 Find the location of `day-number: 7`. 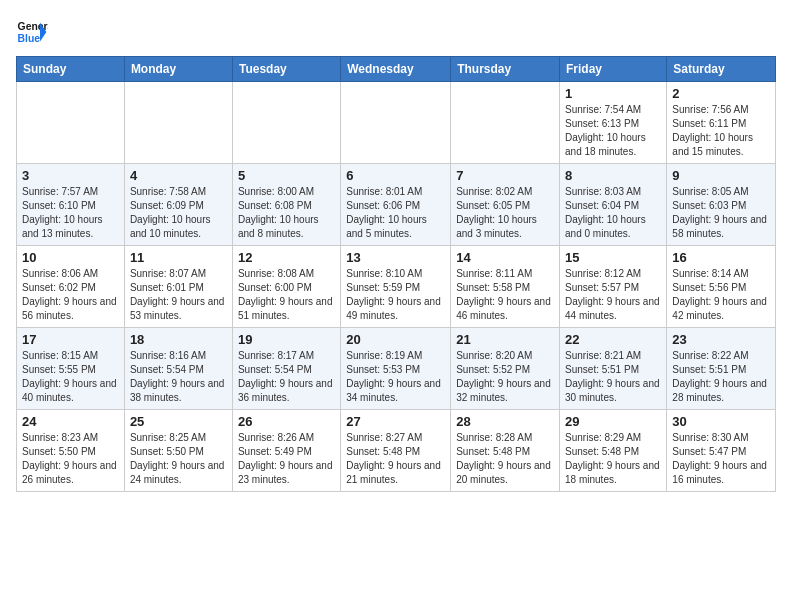

day-number: 7 is located at coordinates (505, 176).